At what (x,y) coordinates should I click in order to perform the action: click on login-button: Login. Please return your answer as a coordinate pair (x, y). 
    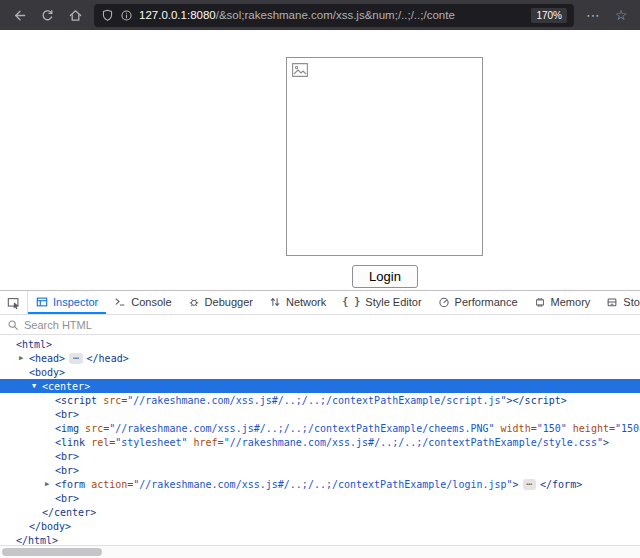
    Looking at the image, I should click on (385, 276).